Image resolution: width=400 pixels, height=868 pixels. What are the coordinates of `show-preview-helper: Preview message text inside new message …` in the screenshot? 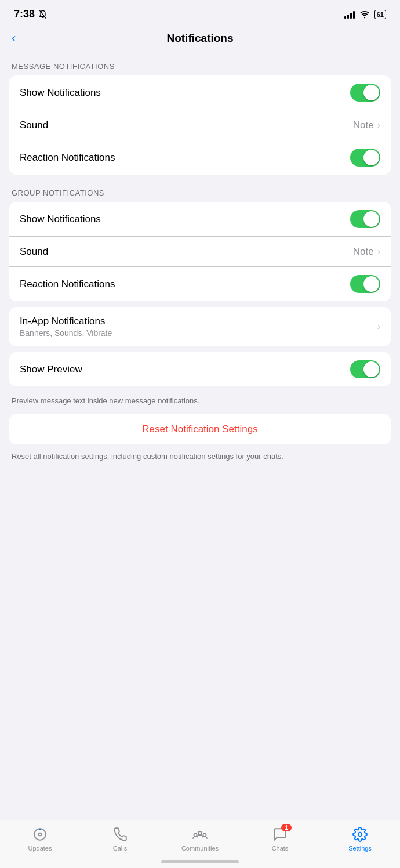 It's located at (200, 403).